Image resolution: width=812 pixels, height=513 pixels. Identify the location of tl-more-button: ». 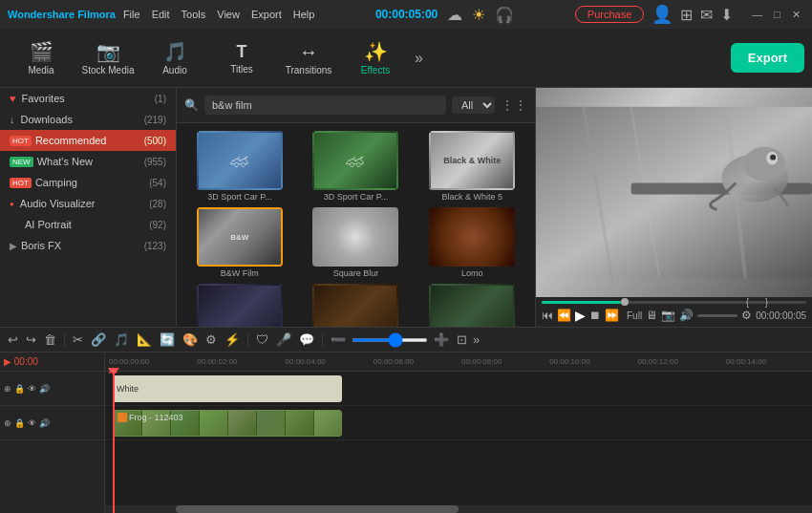
(476, 340).